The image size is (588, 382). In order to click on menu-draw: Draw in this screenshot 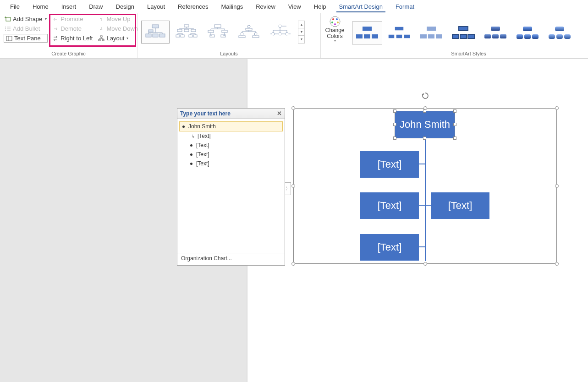, I will do `click(96, 6)`.